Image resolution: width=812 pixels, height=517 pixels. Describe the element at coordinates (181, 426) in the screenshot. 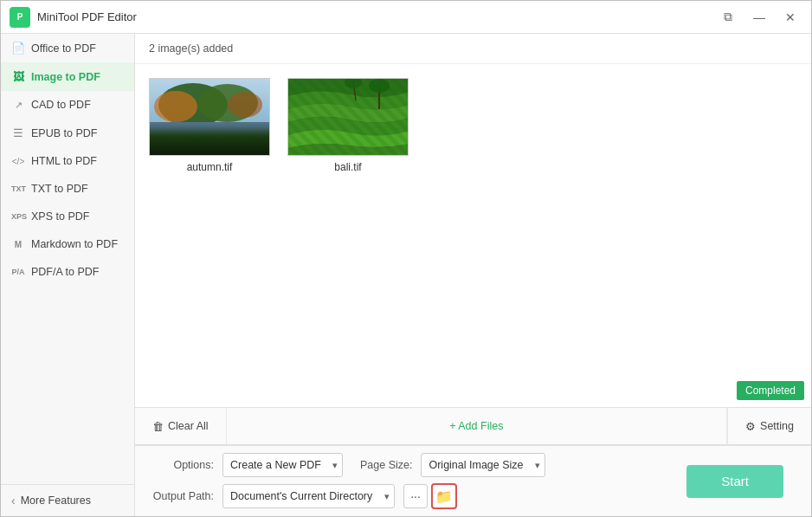

I see `clear-all-button: 🗑 Clear All` at that location.